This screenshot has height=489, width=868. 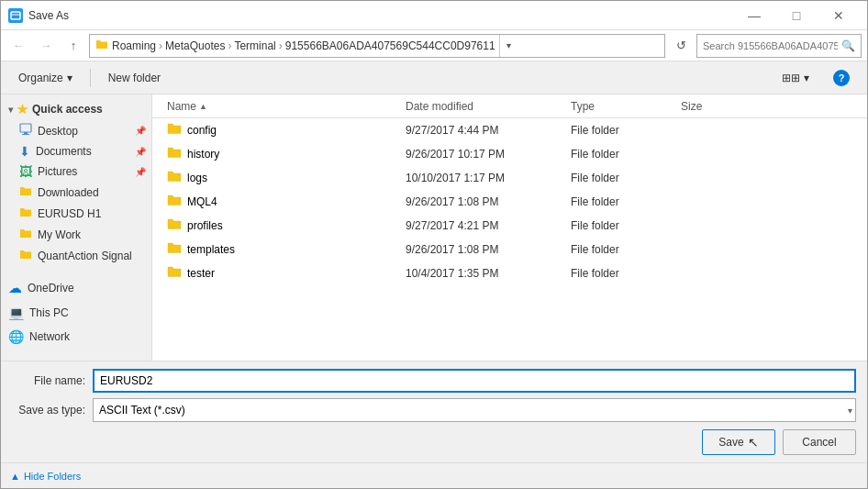 What do you see at coordinates (206, 226) in the screenshot?
I see `file-name-text: profiles` at bounding box center [206, 226].